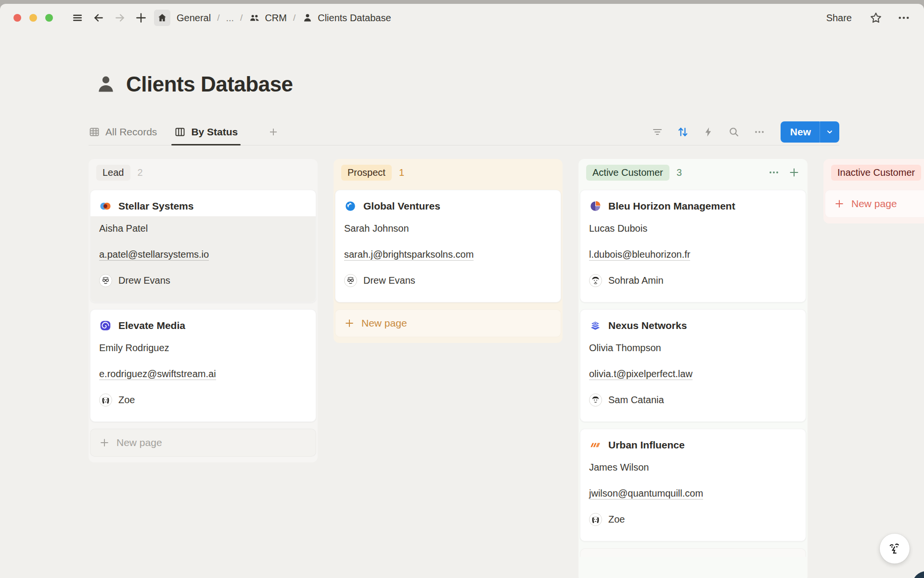 Image resolution: width=924 pixels, height=578 pixels. What do you see at coordinates (448, 172) in the screenshot?
I see `column-header: Prospect 1` at bounding box center [448, 172].